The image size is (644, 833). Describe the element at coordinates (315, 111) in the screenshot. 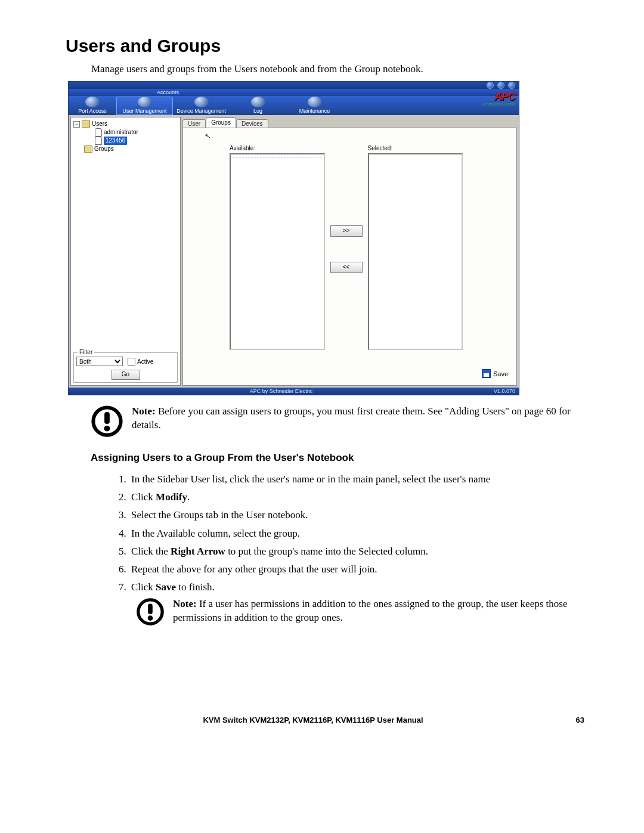

I see `nav-label: Maintenance` at that location.